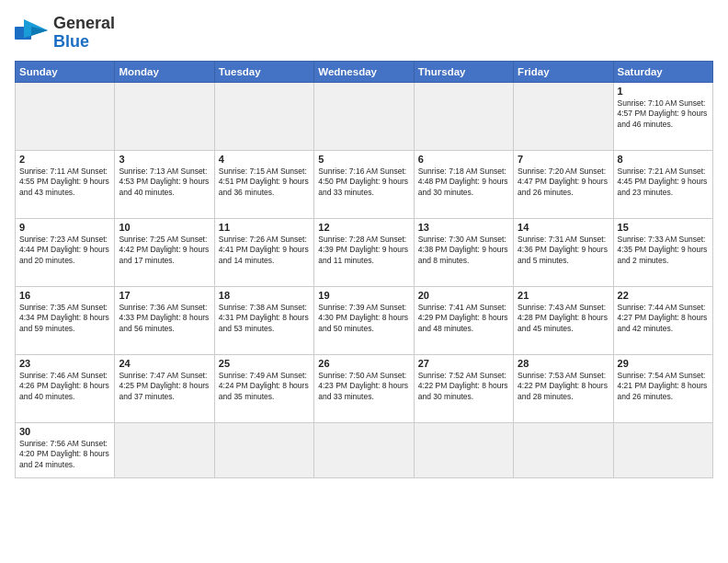  Describe the element at coordinates (563, 184) in the screenshot. I see `calendar-cell: 7Sunrise: 7:20 AM Sunset: 4:47 PM Daylig…` at that location.